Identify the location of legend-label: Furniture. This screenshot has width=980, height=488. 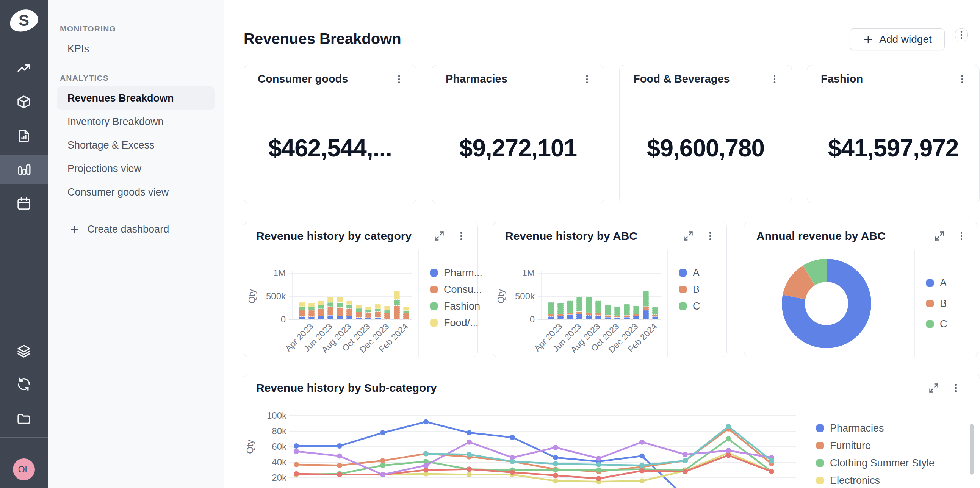
(851, 446).